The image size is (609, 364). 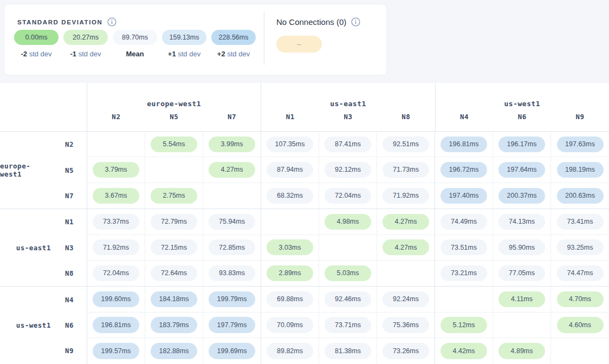 What do you see at coordinates (580, 170) in the screenshot?
I see `latency-pill: 198.19ms` at bounding box center [580, 170].